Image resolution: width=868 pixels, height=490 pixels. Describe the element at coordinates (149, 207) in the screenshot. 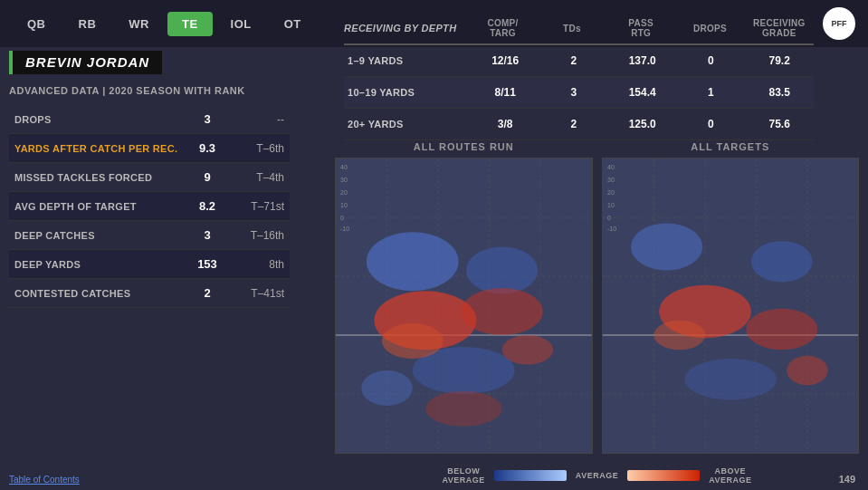

I see `stat-row-3: AVG DEPTH OF TARGET8.2T–71st` at that location.